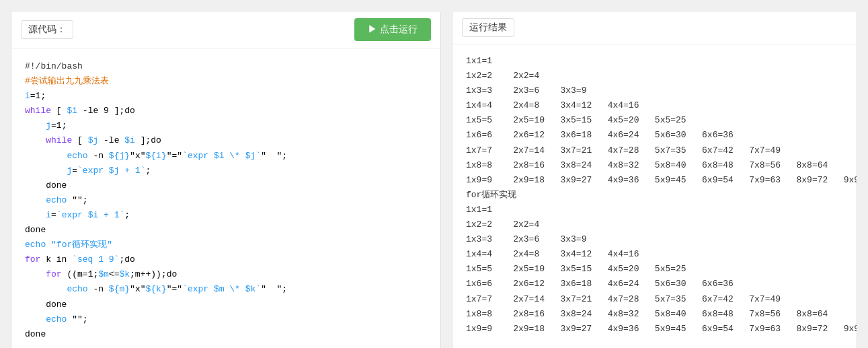 The image size is (868, 348). What do you see at coordinates (655, 28) in the screenshot?
I see `result-header: 运行结果` at bounding box center [655, 28].